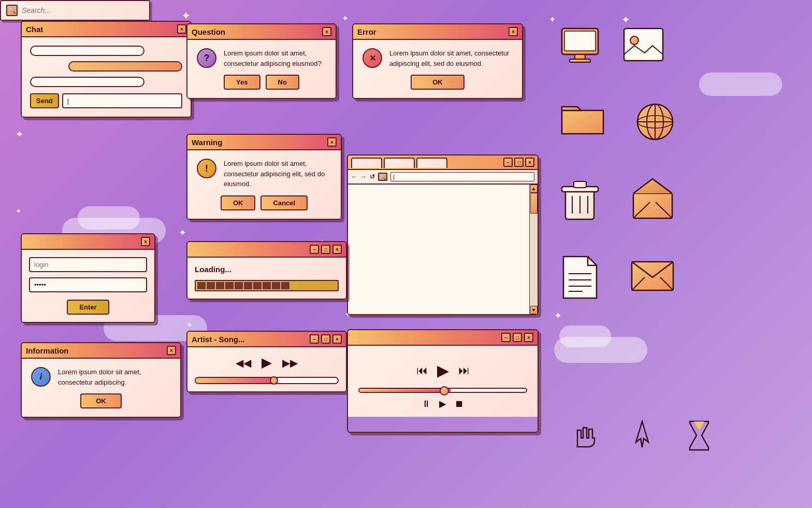 The width and height of the screenshot is (812, 508). What do you see at coordinates (146, 242) in the screenshot?
I see `login-controls: ×` at bounding box center [146, 242].